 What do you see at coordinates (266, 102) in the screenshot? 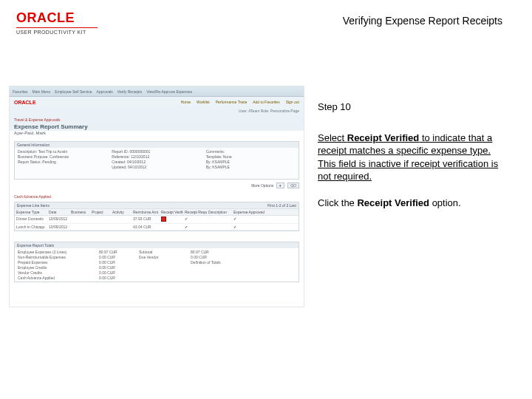
I see `top-link: Add to Favorites` at bounding box center [266, 102].